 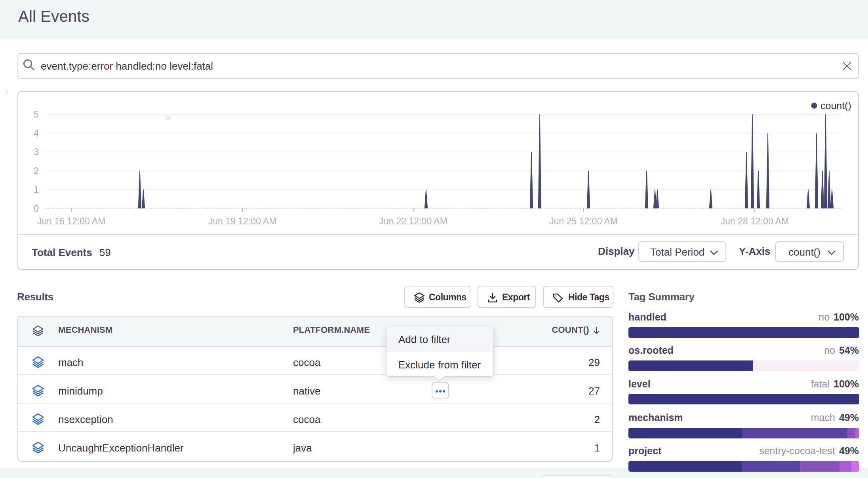 What do you see at coordinates (71, 221) in the screenshot?
I see `svg-text: Jun 16 12:00 AM` at bounding box center [71, 221].